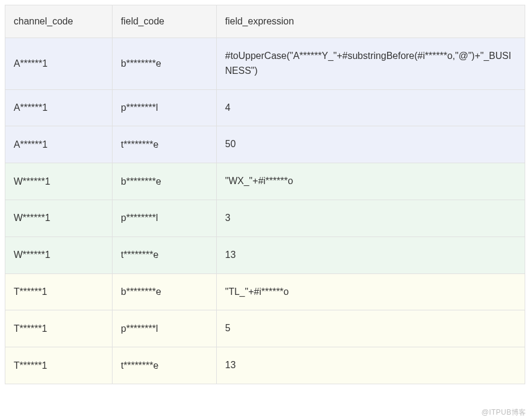  I want to click on cell-field-expression: 4, so click(371, 108).